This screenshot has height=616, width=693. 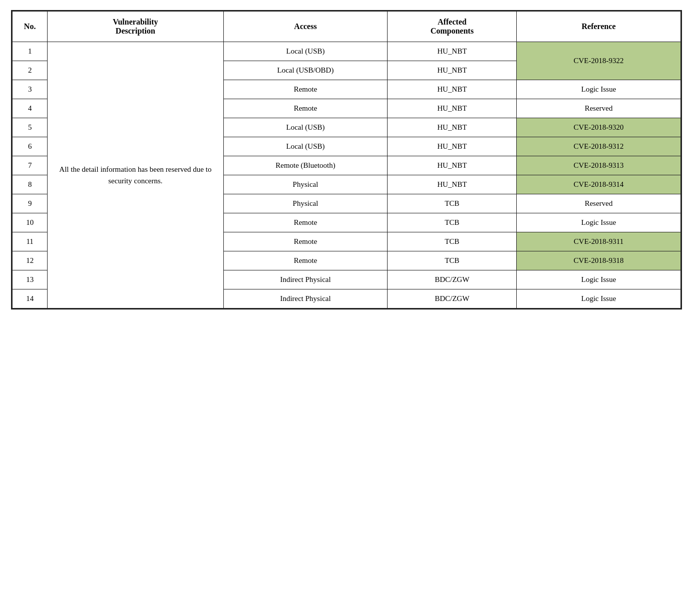 I want to click on header-affected: AffectedComponents, so click(x=452, y=27).